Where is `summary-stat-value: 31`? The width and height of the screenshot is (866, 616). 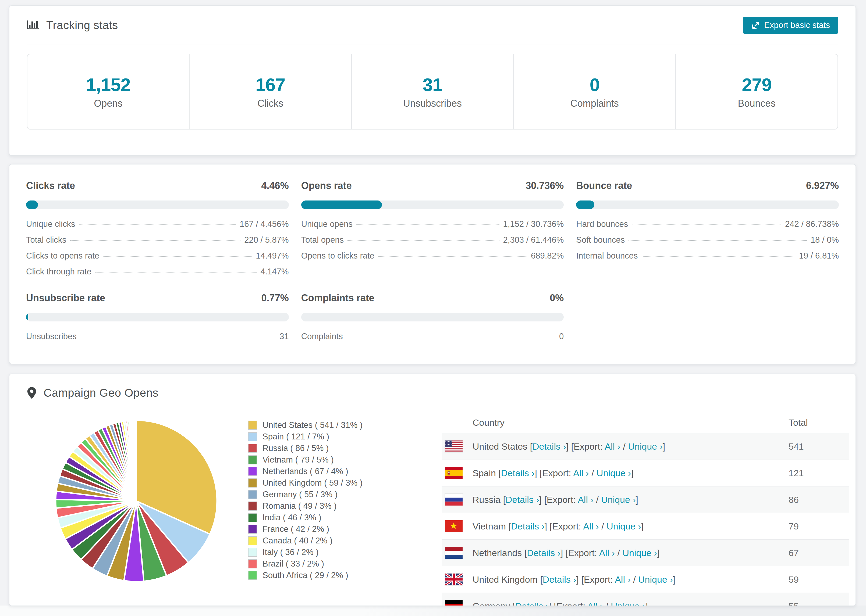
summary-stat-value: 31 is located at coordinates (433, 85).